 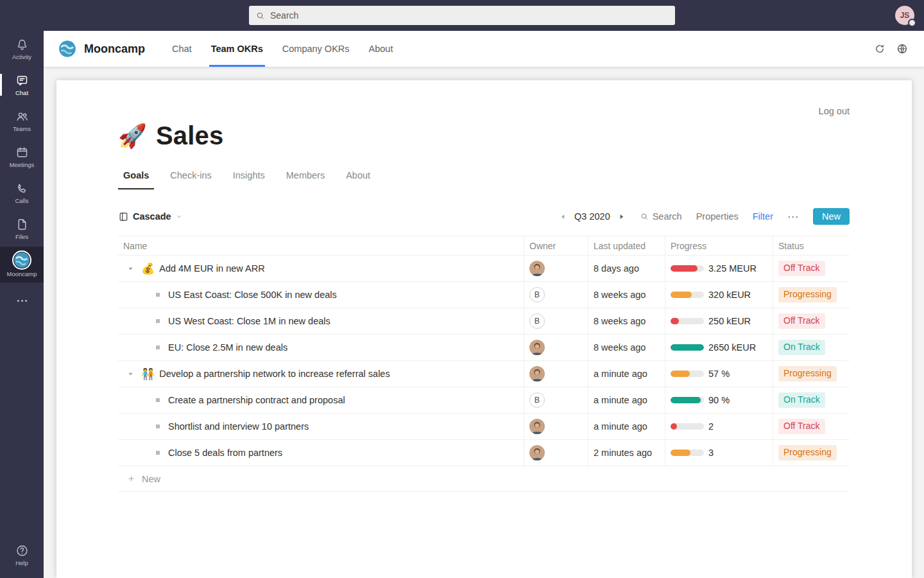 What do you see at coordinates (136, 180) in the screenshot?
I see `page-tab-goals: Goals` at bounding box center [136, 180].